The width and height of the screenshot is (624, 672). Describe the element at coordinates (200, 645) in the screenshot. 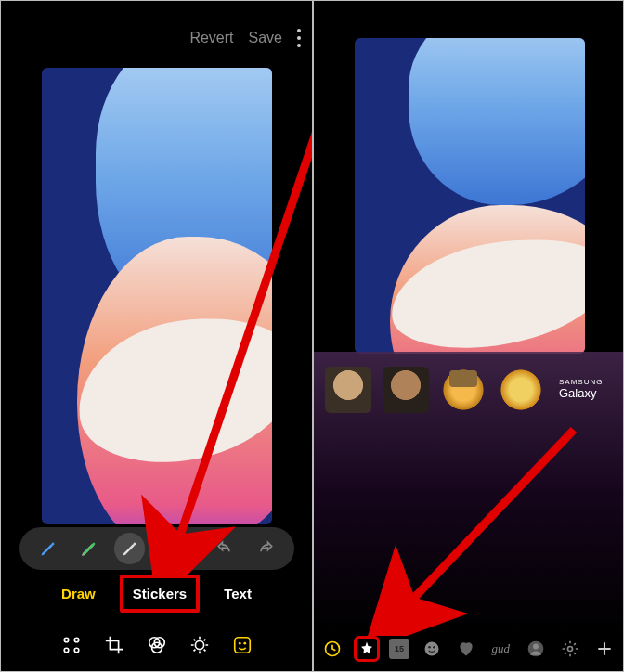

I see `adjust-icon` at that location.